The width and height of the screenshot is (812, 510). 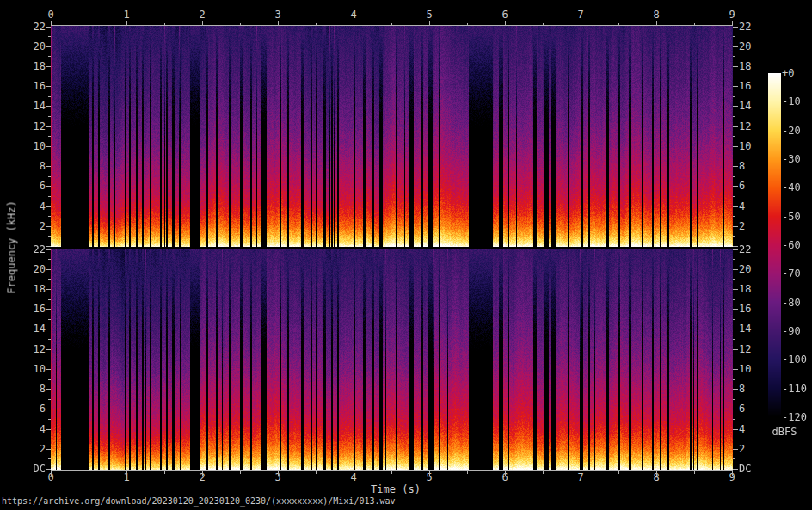 What do you see at coordinates (797, 246) in the screenshot?
I see `colorbar-tick-label: -60` at bounding box center [797, 246].